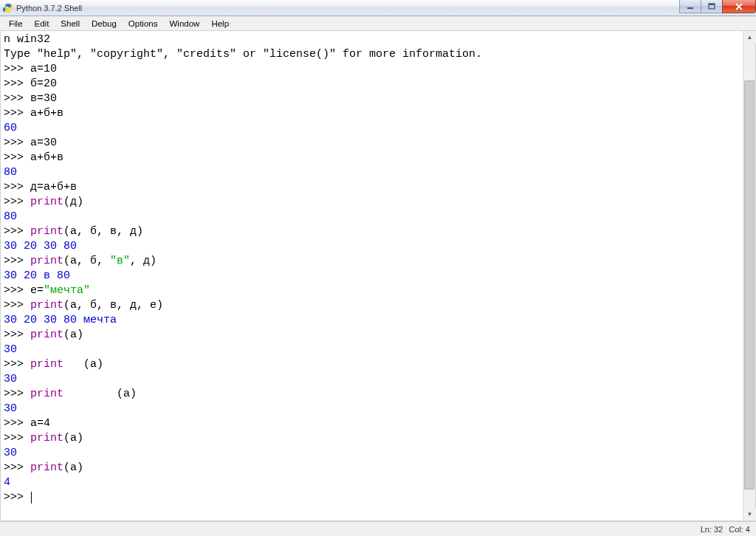 This screenshot has width=756, height=536. What do you see at coordinates (31, 498) in the screenshot?
I see `text-cursor` at bounding box center [31, 498].